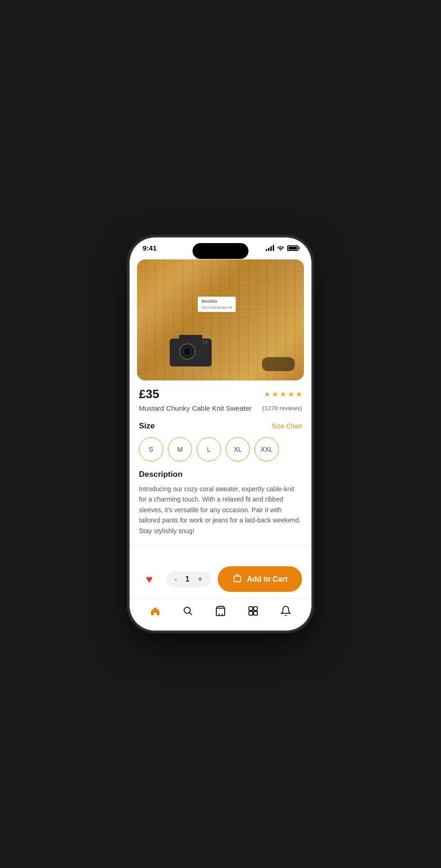 The width and height of the screenshot is (441, 868). Describe the element at coordinates (220, 579) in the screenshot. I see `action-bar: ♥ - 1 + Add to Cart` at that location.